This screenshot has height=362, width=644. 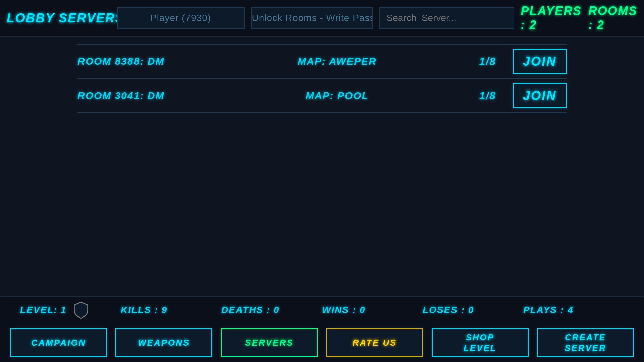 What do you see at coordinates (44, 310) in the screenshot?
I see `level-label: LEVEL: 1` at bounding box center [44, 310].